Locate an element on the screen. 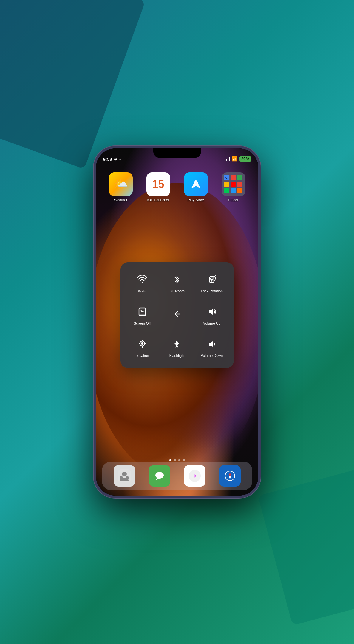 The height and width of the screenshot is (644, 354). status-bar: 9:58 ⊙ • • 📶 89 % is located at coordinates (177, 156).